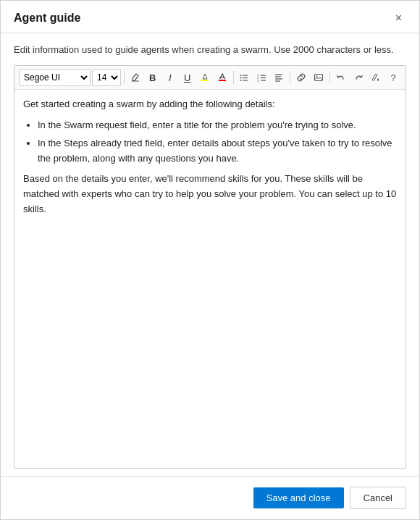  What do you see at coordinates (135, 77) in the screenshot?
I see `clear-format-button` at bounding box center [135, 77].